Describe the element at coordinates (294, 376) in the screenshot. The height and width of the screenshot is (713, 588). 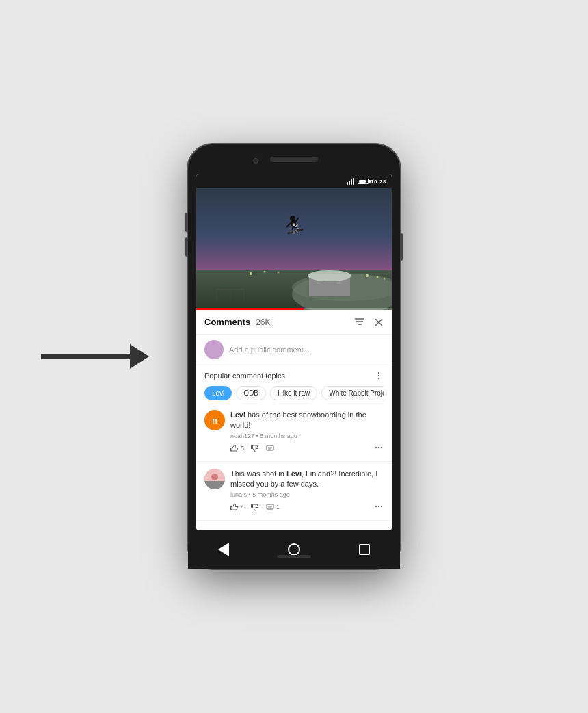
I see `popular-topics-header: Popular comment topics` at that location.